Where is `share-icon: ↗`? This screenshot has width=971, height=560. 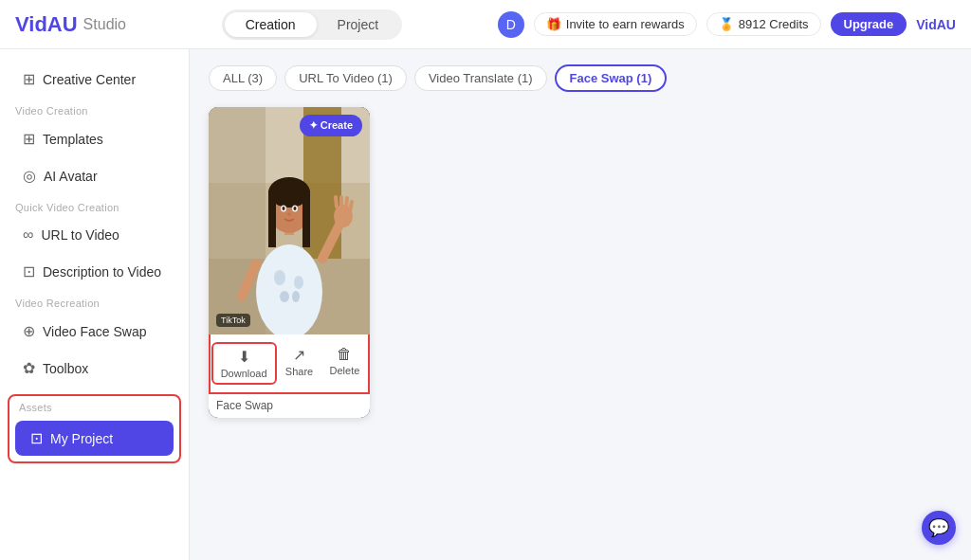
share-icon: ↗ is located at coordinates (300, 354).